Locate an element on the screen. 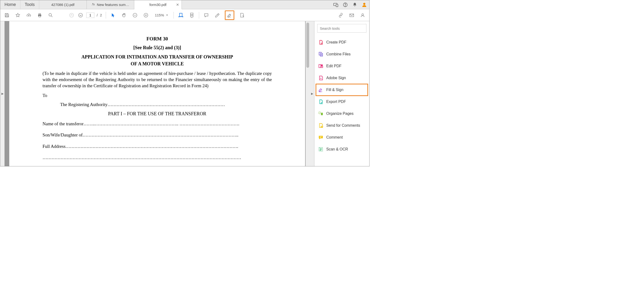 Image resolution: width=644 pixels, height=290 pixels. tool-label: Organize Pages is located at coordinates (340, 114).